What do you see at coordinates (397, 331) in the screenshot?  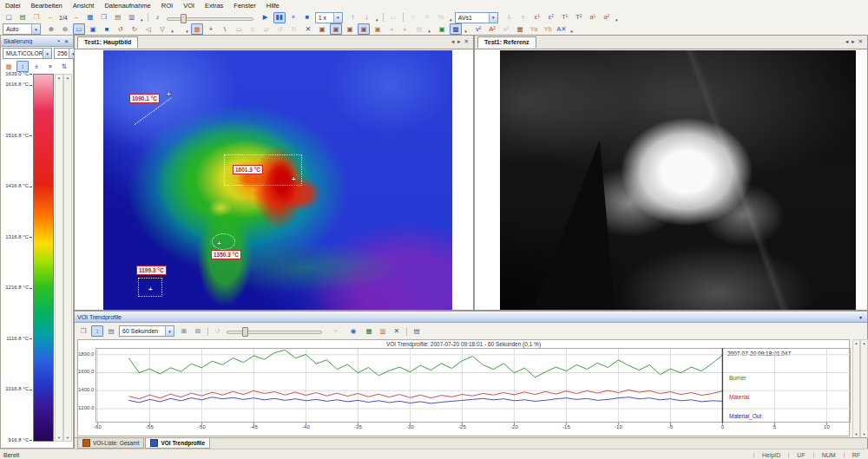 I see `clear-chart-icon: ✕` at bounding box center [397, 331].